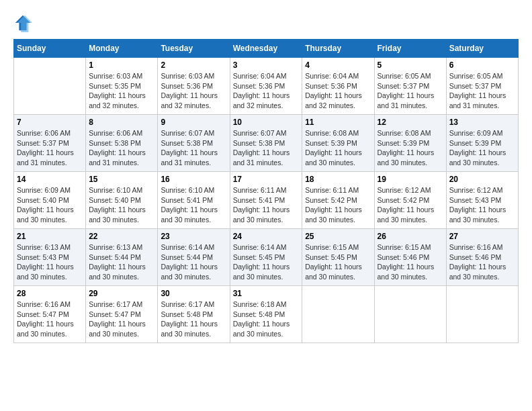 The width and height of the screenshot is (532, 411). Describe the element at coordinates (50, 258) in the screenshot. I see `calendar-cell: 21Sunrise: 6:13 AMSunset: 5:43 PMDayligh…` at that location.